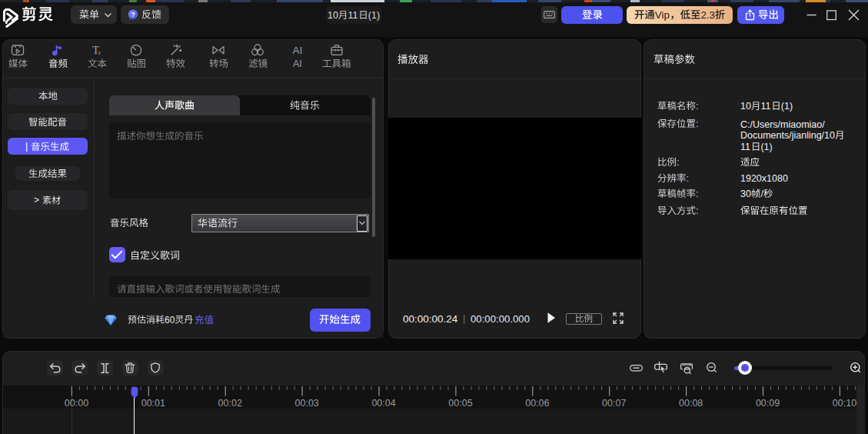 The height and width of the screenshot is (434, 868). What do you see at coordinates (707, 15) in the screenshot?
I see `svg-text: 2.3` at bounding box center [707, 15].